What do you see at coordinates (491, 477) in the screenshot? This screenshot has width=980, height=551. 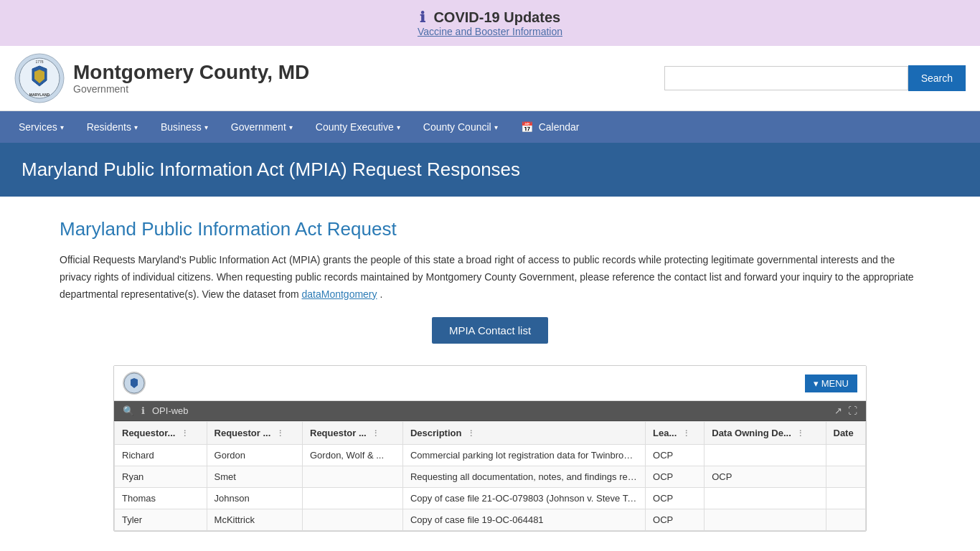 I see `table-row: RyanSmetRequesting all documentation, no…` at bounding box center [491, 477].